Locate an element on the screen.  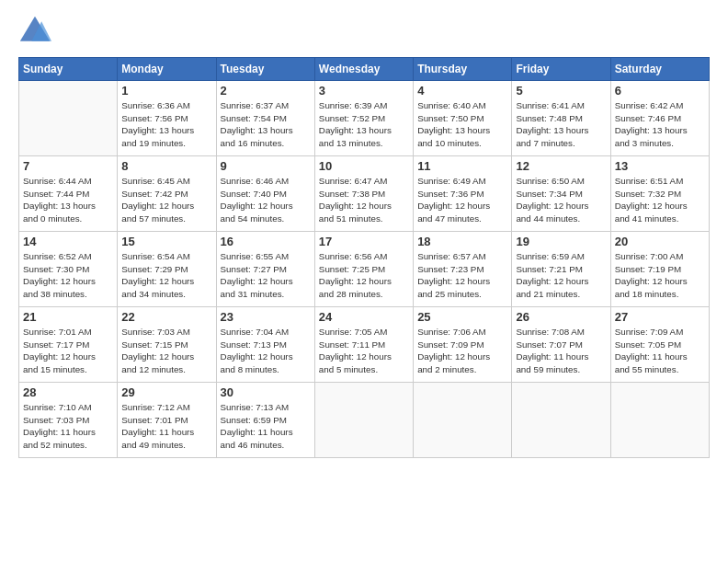
calendar-cell: 14Sunrise: 6:52 AMSunset: 7:30 PMDayligh… is located at coordinates (68, 270).